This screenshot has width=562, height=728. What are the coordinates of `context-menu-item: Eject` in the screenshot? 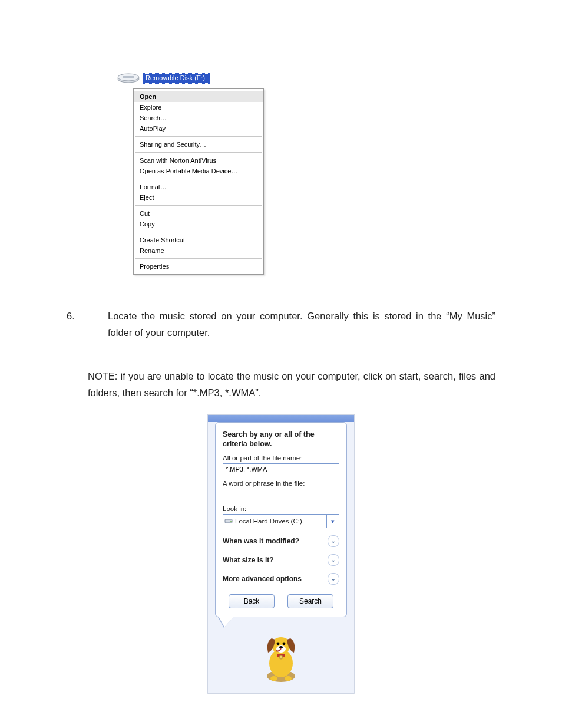 It's located at (199, 197).